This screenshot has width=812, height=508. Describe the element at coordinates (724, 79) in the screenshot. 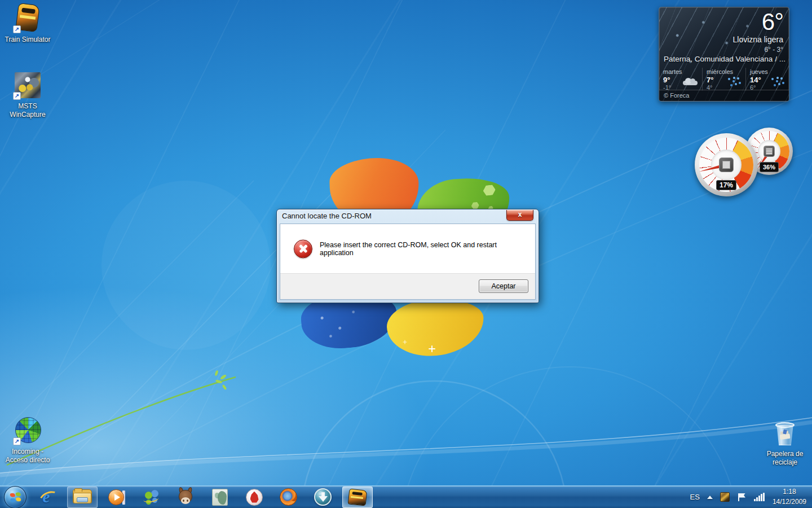

I see `forecast-row: martes 9° -1° miércoles 7° 4° jueves 14°…` at that location.